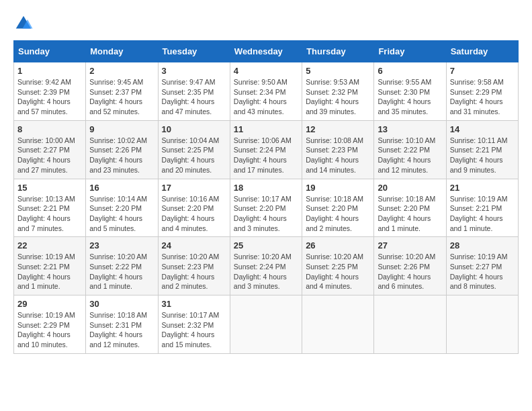 The image size is (532, 411). What do you see at coordinates (194, 188) in the screenshot?
I see `day-number: 17` at bounding box center [194, 188].